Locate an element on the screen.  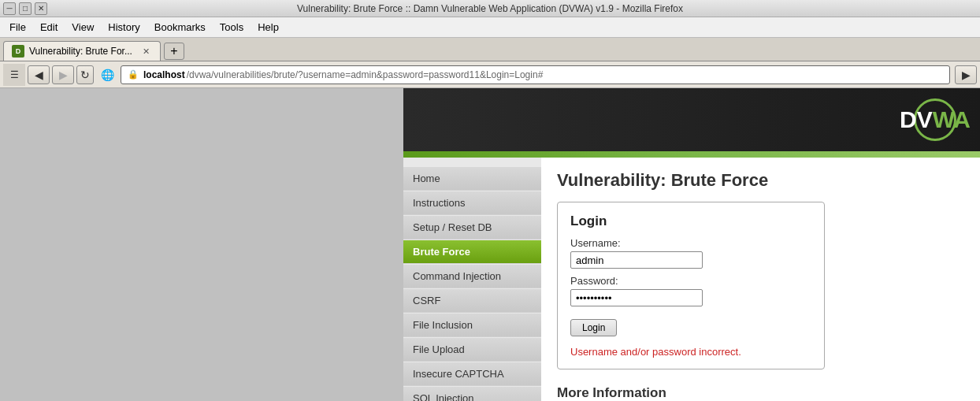
dvwa-logo: DVWA is located at coordinates (934, 120).